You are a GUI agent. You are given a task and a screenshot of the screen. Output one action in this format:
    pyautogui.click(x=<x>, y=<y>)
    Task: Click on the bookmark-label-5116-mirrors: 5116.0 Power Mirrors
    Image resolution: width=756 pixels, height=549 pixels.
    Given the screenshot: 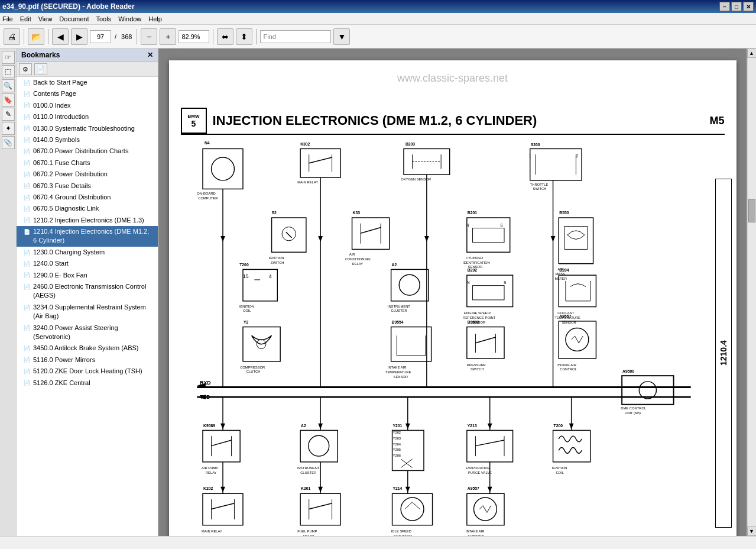 What is the action you would take?
    pyautogui.click(x=93, y=360)
    